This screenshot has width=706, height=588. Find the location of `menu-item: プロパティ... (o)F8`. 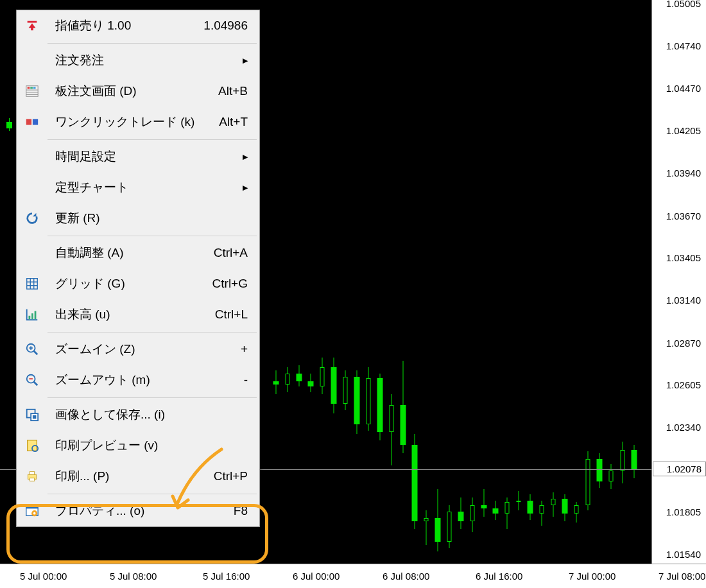

menu-item: プロパティ... (o)F8 is located at coordinates (138, 511).